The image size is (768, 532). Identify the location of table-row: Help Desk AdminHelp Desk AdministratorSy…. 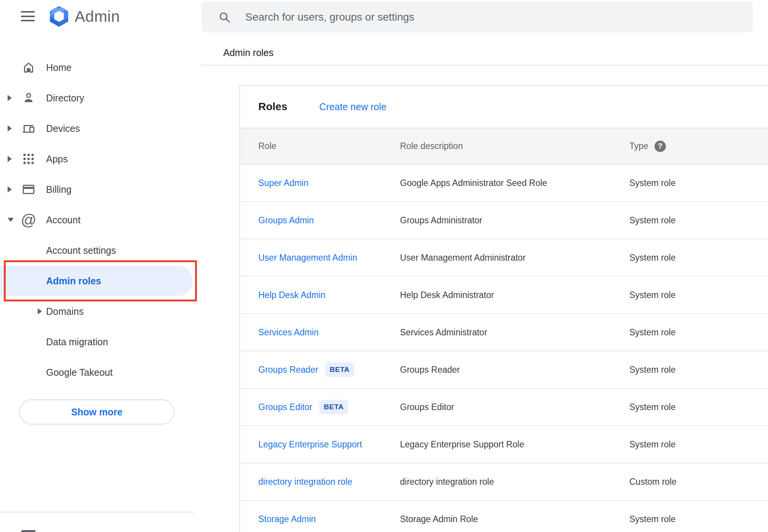
(504, 295).